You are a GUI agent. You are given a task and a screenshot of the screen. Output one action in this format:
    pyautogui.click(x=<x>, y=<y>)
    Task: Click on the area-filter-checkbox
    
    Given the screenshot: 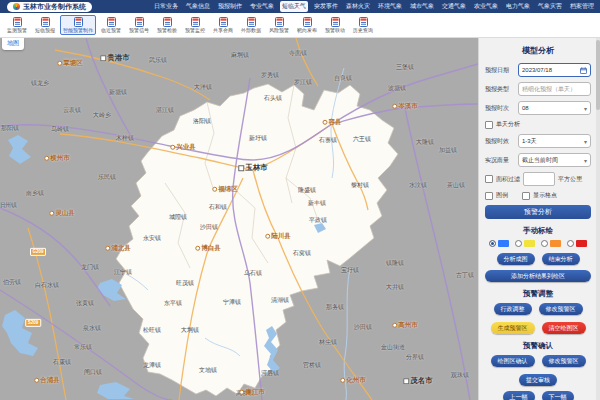 What is the action you would take?
    pyautogui.click(x=489, y=179)
    